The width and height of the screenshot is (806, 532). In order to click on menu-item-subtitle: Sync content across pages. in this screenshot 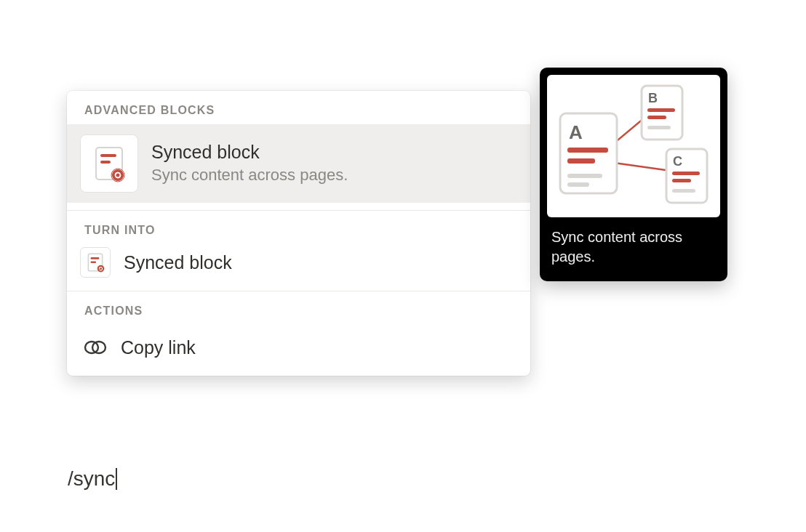, I will do `click(250, 176)`.